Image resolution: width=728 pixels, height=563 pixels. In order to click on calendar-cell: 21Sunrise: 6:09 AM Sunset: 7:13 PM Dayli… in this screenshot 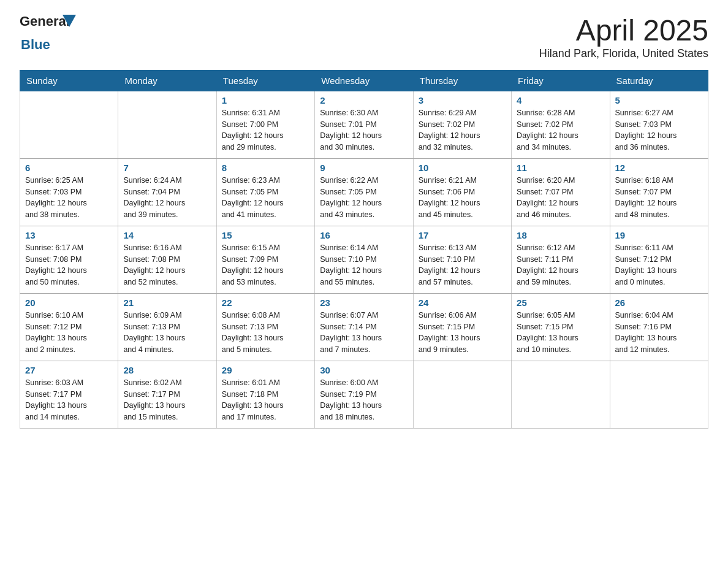, I will do `click(167, 327)`.